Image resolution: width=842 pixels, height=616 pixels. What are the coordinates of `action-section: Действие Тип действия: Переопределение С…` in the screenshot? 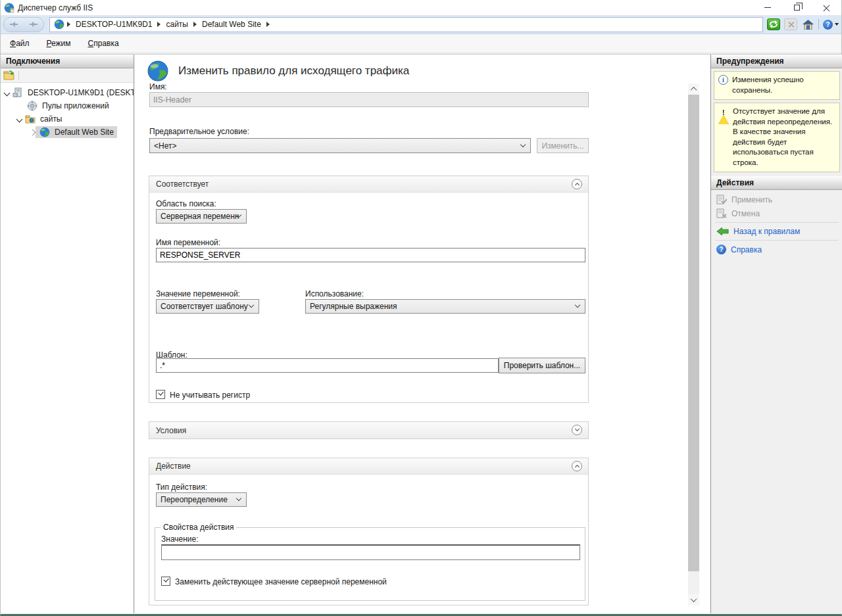 It's located at (368, 531).